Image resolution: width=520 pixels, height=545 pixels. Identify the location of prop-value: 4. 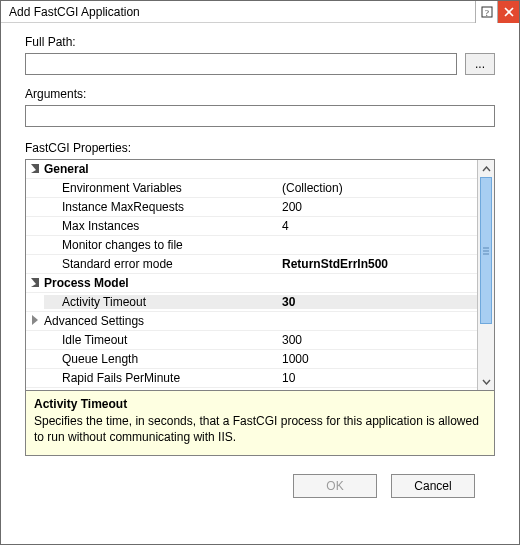
(376, 226).